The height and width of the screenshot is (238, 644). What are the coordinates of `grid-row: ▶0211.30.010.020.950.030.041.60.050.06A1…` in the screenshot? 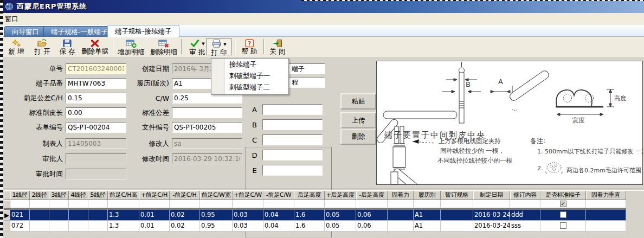 It's located at (315, 215).